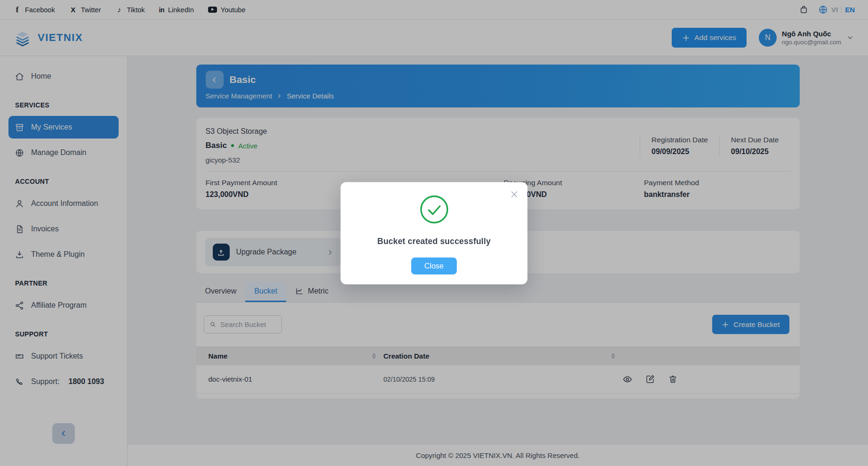 The image size is (868, 466). Describe the element at coordinates (514, 194) in the screenshot. I see `close-icon` at that location.